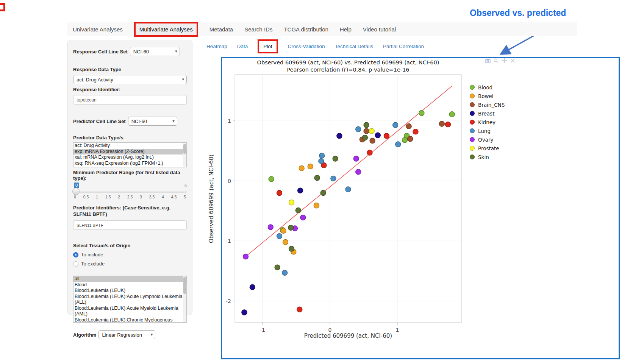 This screenshot has height=362, width=644. Describe the element at coordinates (487, 96) in the screenshot. I see `legend-item-bowel: Bowel` at that location.